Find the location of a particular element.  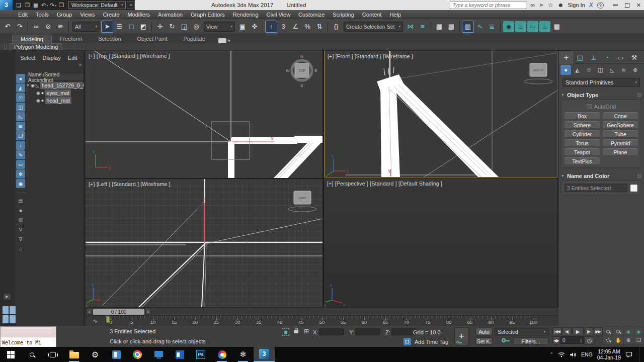

scene-explorer-toggle-icon: ▦ is located at coordinates (439, 27).